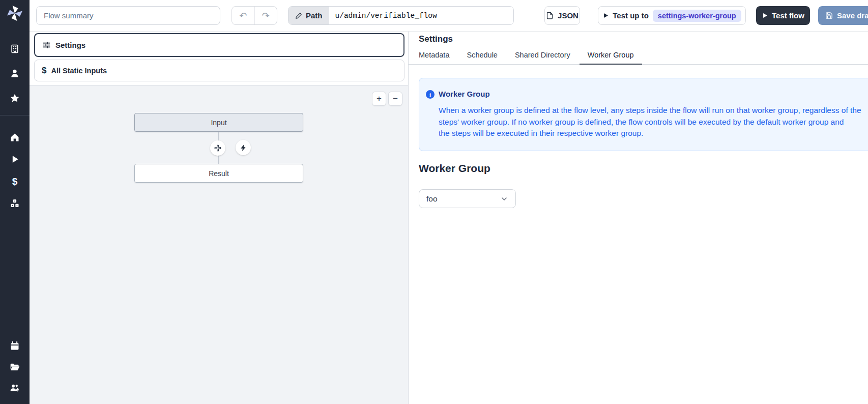 This screenshot has height=404, width=868. Describe the element at coordinates (549, 15) in the screenshot. I see `file-icon` at that location.